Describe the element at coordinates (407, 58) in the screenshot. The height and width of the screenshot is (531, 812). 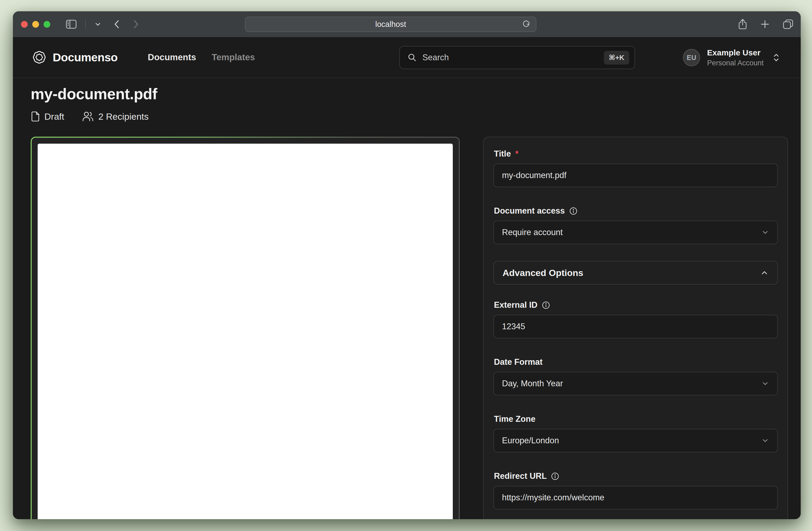
I see `app-header: Documenso Documents Templates Search ⌘+K…` at that location.